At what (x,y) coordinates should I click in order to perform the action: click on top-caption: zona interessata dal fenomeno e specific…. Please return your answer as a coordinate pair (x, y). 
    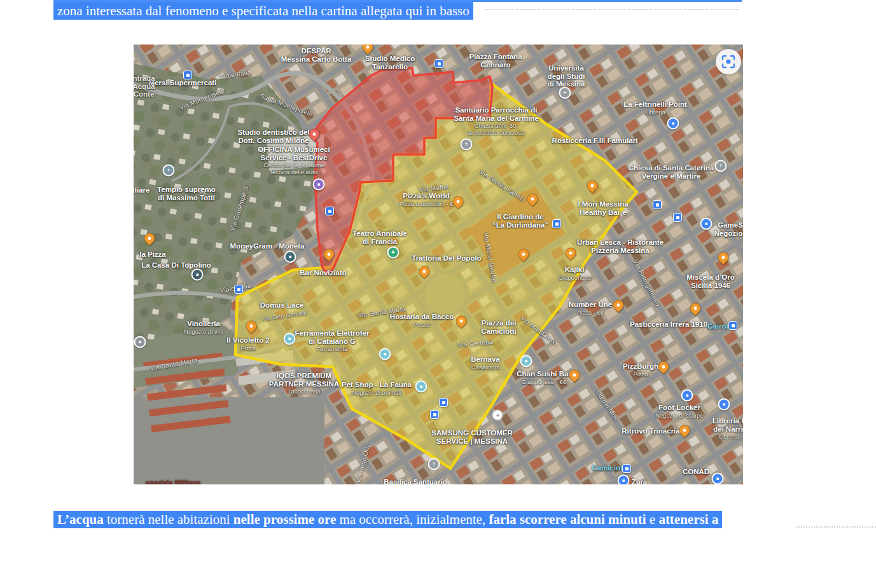
    Looking at the image, I should click on (263, 11).